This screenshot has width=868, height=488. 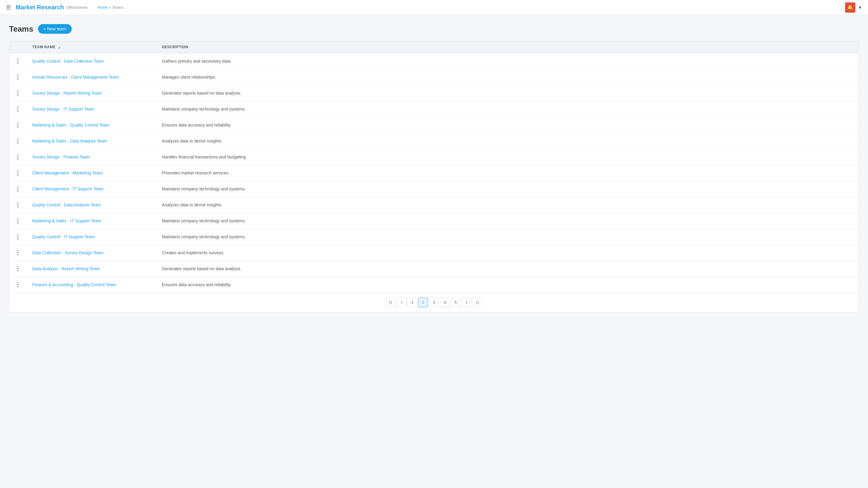 I want to click on table-row: Finance & Accounting - Quality Control T…, so click(x=434, y=285).